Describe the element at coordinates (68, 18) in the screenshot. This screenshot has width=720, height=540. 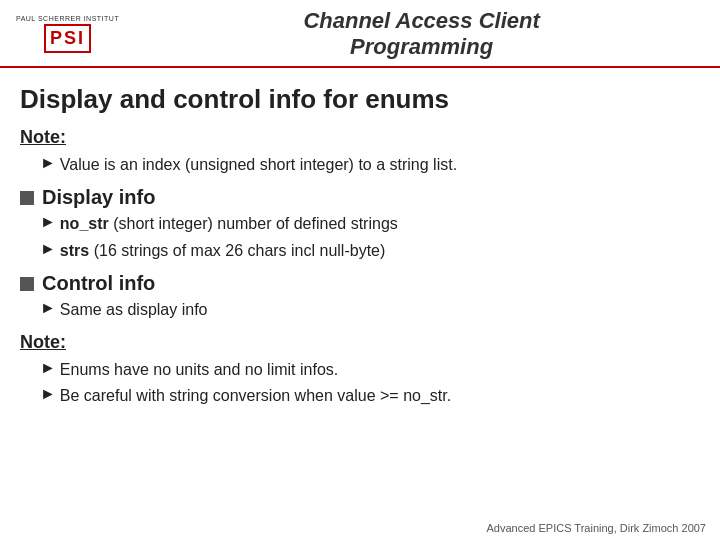
I see `institution-name: PAUL SCHERRER INSTITUT` at that location.